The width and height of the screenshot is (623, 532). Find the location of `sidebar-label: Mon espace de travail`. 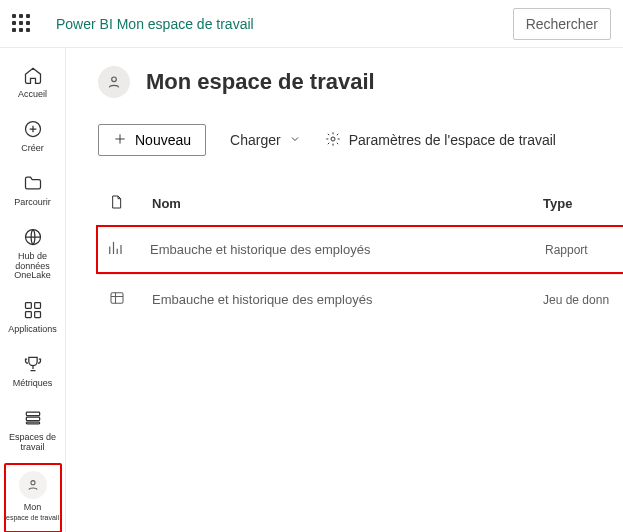

sidebar-label: Mon espace de travail is located at coordinates (32, 513).